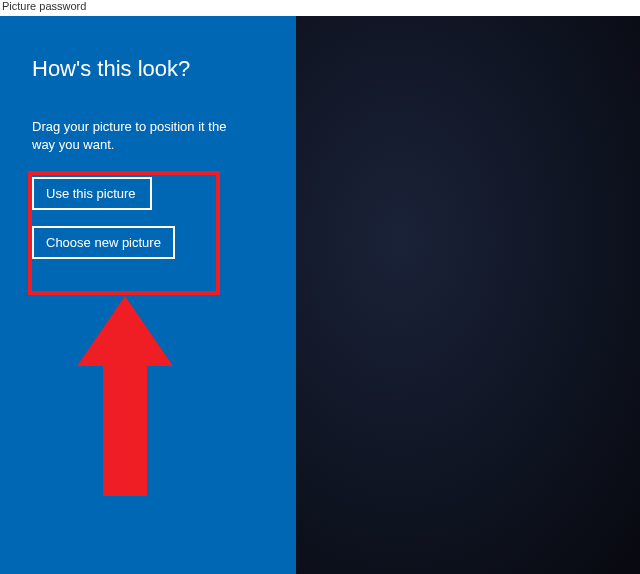  Describe the element at coordinates (92, 194) in the screenshot. I see `use-this-picture-button: Use this picture` at that location.